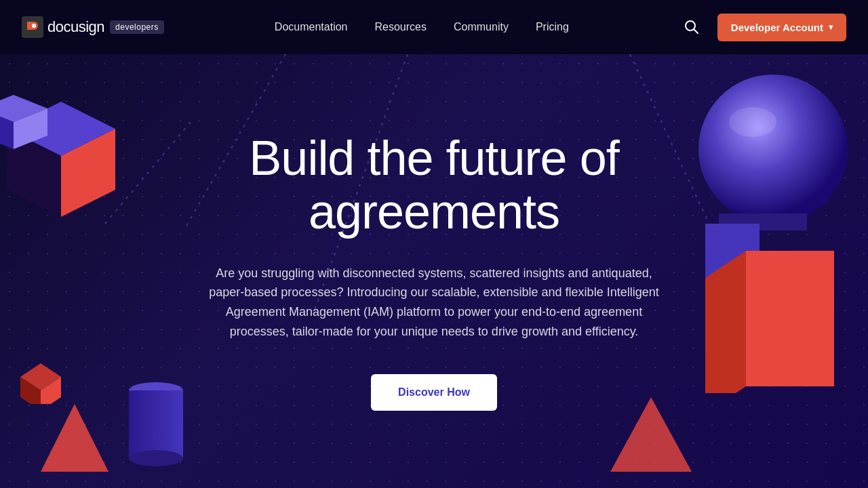  What do you see at coordinates (552, 27) in the screenshot?
I see `nav-link-pricing: Pricing` at bounding box center [552, 27].